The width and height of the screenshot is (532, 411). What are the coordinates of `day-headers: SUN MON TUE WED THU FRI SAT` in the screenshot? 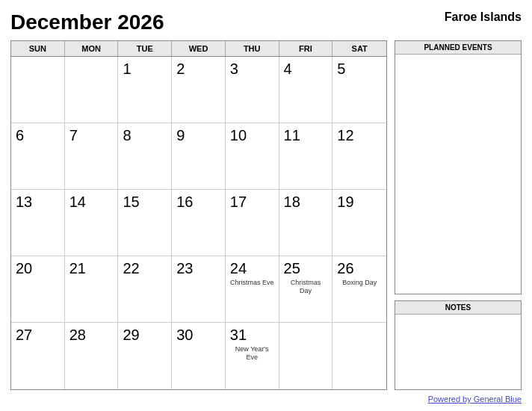 It's located at (199, 49).